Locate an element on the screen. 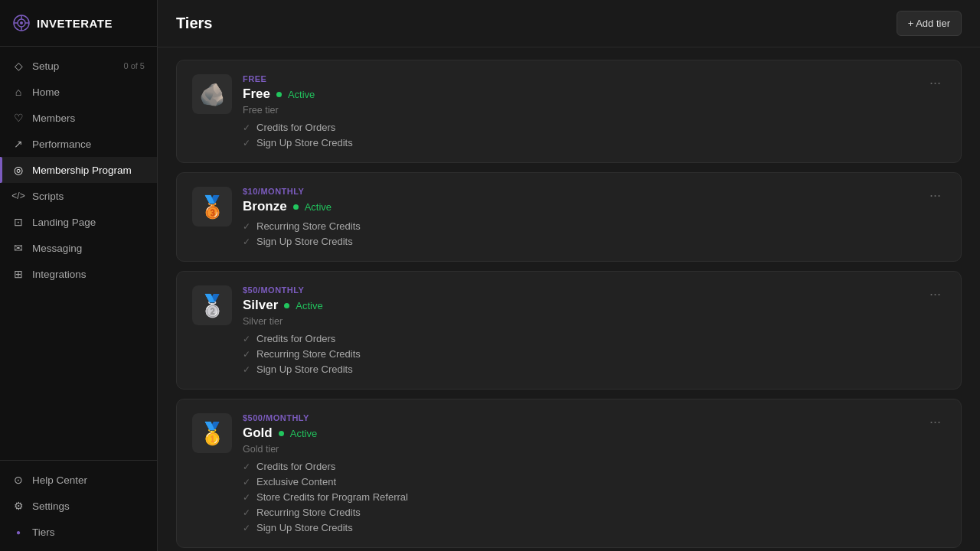 The height and width of the screenshot is (551, 980). tier-price-label: $50/MONTHLY is located at coordinates (579, 290).